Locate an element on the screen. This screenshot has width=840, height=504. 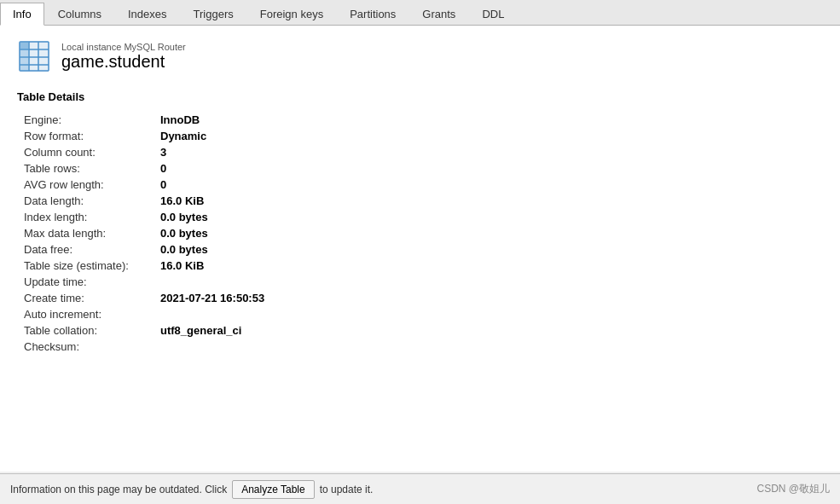
tab-columns: Columns is located at coordinates (80, 14).